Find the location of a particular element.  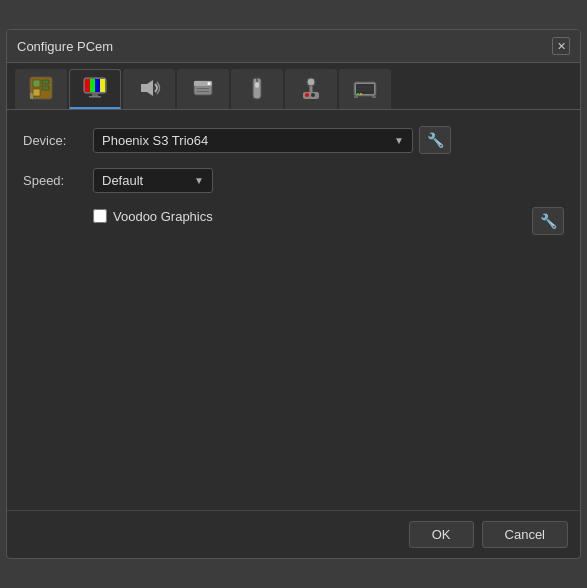

display-icon is located at coordinates (95, 88).